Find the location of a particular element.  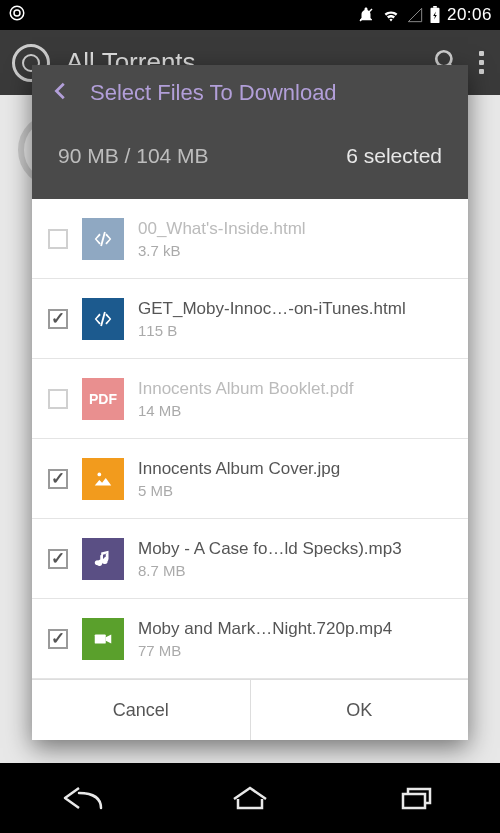

file-name: 00_What's-Inside.html is located at coordinates (295, 229).